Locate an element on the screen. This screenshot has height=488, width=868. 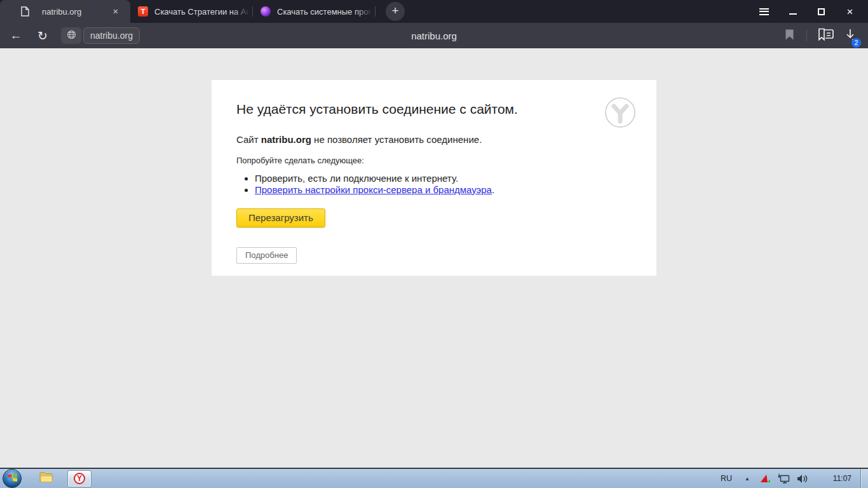
browser-menu-button is located at coordinates (764, 11).